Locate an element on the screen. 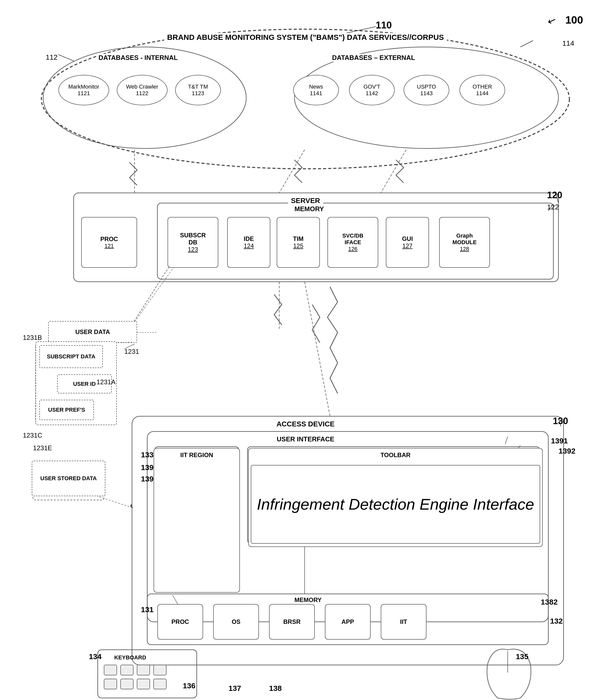 This screenshot has height=700, width=611. ref-134-label: 134 is located at coordinates (95, 657).